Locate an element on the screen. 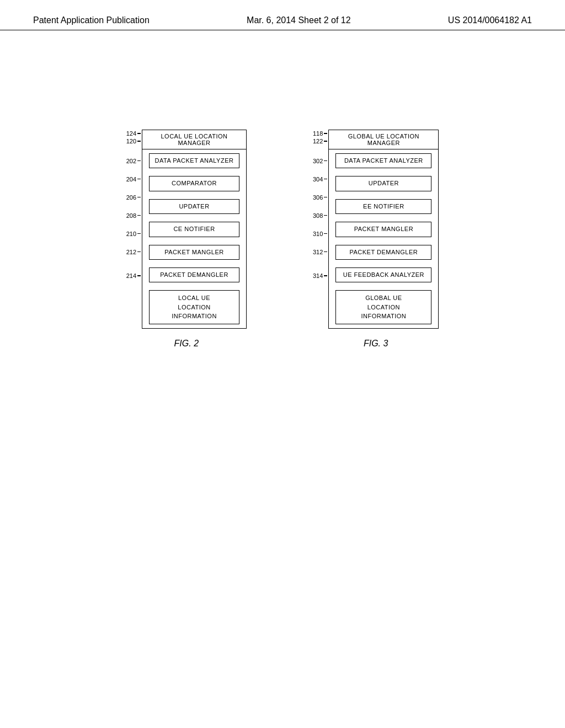 The height and width of the screenshot is (728, 565). fig2-subbox-212: PACKET DEMANGLER is located at coordinates (194, 275).